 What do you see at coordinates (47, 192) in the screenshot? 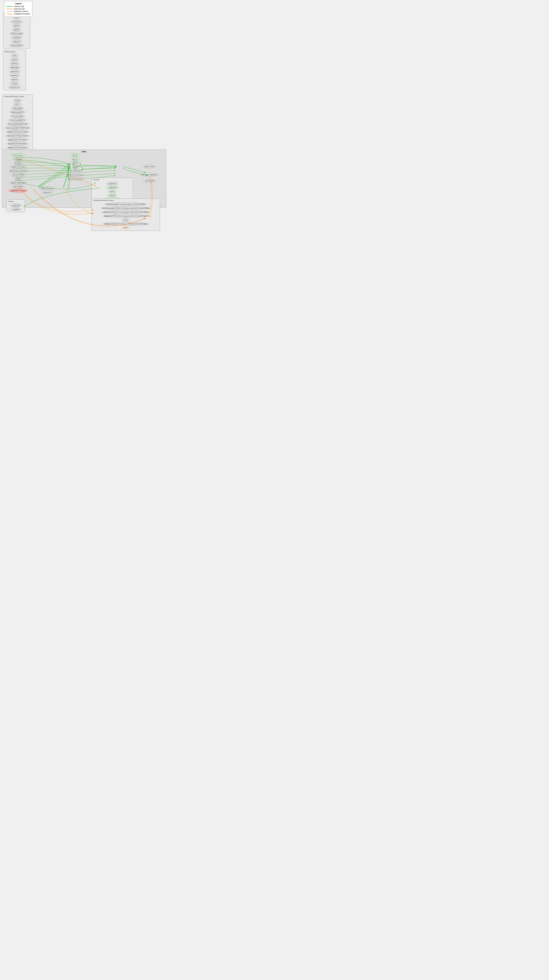
I see `spal-node-balanceOf: balanceOf` at bounding box center [47, 192].